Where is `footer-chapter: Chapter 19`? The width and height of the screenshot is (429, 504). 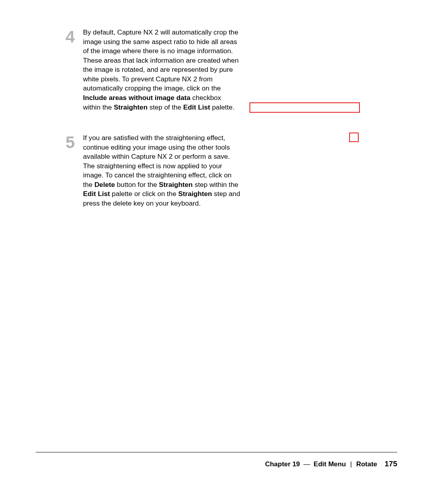 footer-chapter: Chapter 19 is located at coordinates (282, 464).